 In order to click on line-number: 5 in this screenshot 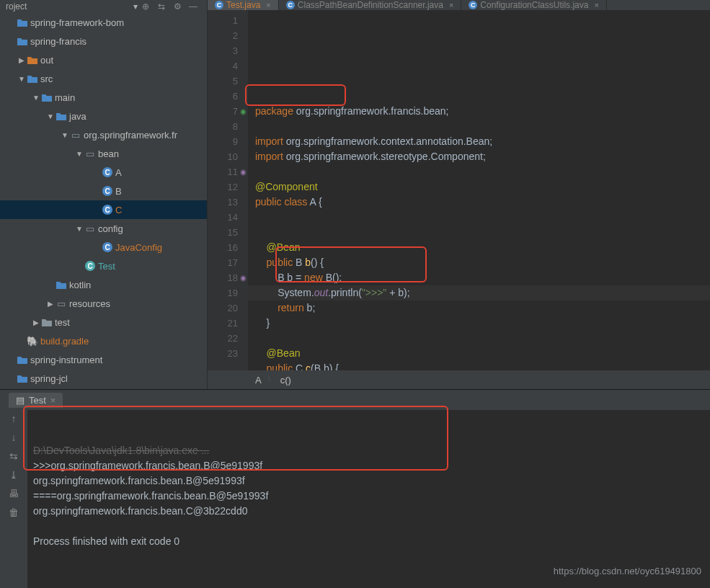, I will do `click(223, 81)`.